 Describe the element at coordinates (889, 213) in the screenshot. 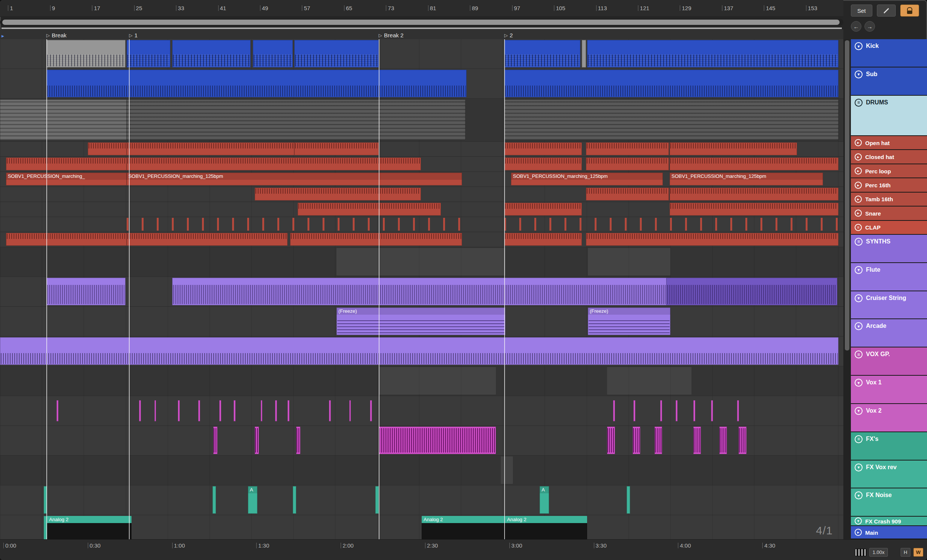

I see `track-header-snare: ▸Snare` at that location.